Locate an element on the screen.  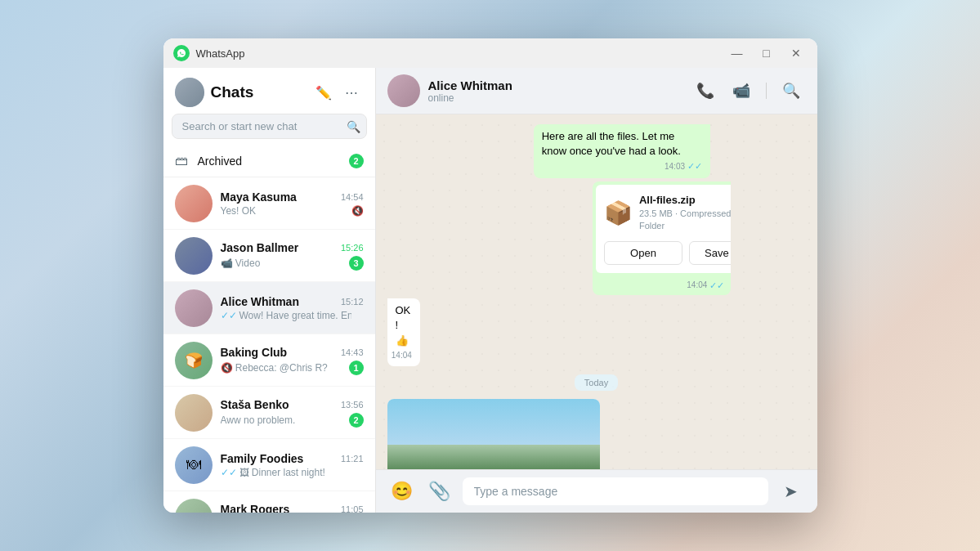
message-bubble-1: Here are all the files. Let me know once… is located at coordinates (622, 151).